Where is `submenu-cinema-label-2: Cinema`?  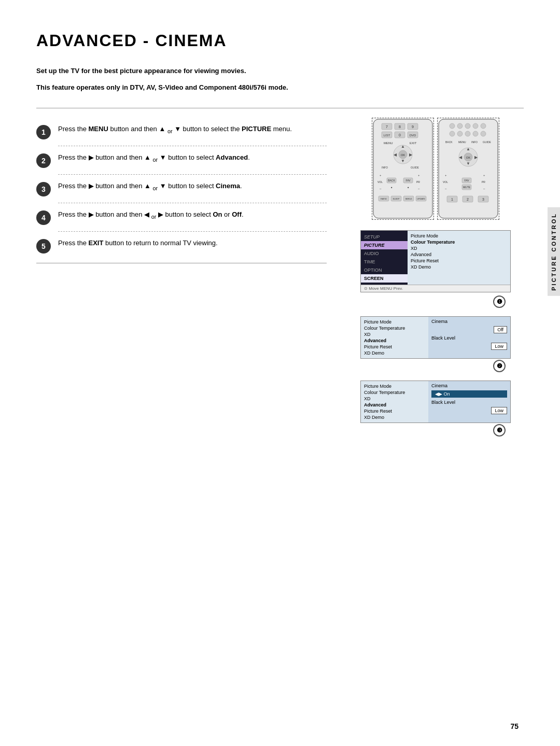 submenu-cinema-label-2: Cinema is located at coordinates (469, 321).